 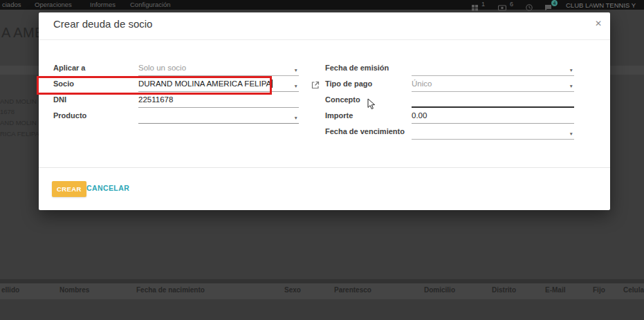 I want to click on camera-count: 6, so click(x=512, y=4).